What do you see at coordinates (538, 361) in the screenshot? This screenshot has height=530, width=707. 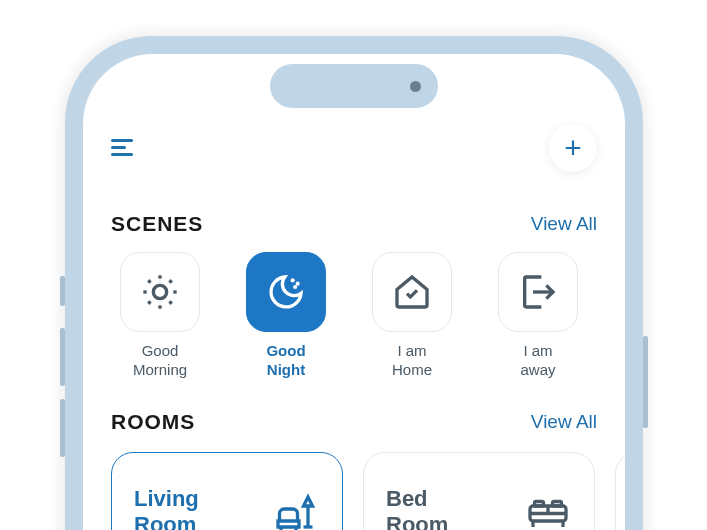 I see `scene-label: I am away` at bounding box center [538, 361].